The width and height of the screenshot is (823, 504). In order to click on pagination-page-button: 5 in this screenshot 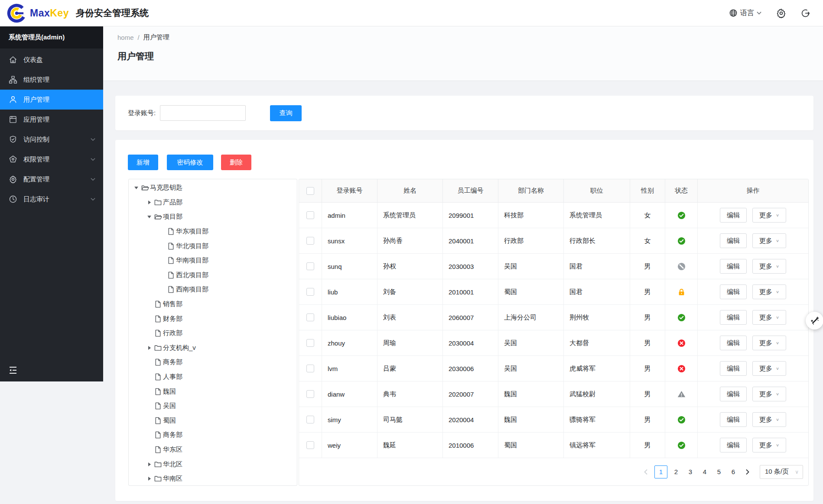, I will do `click(719, 472)`.